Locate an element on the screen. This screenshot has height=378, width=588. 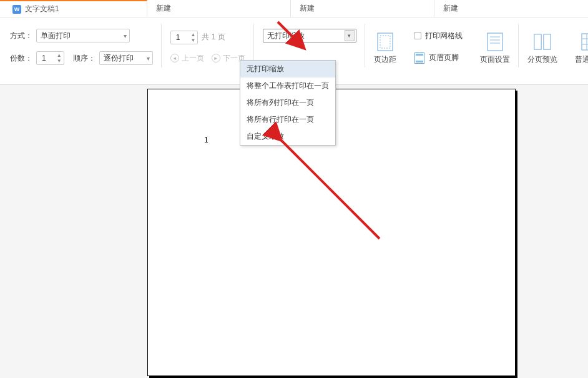
copies-label: 份数： is located at coordinates (21, 59).